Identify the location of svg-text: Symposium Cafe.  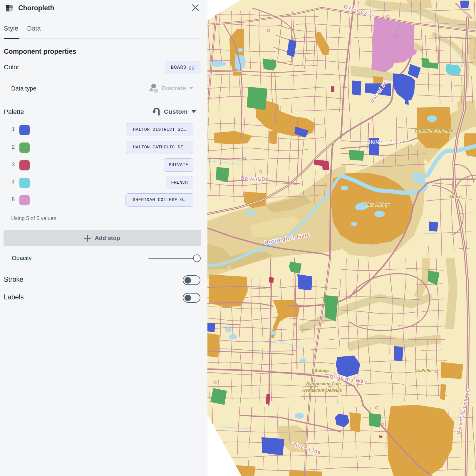
(324, 384).